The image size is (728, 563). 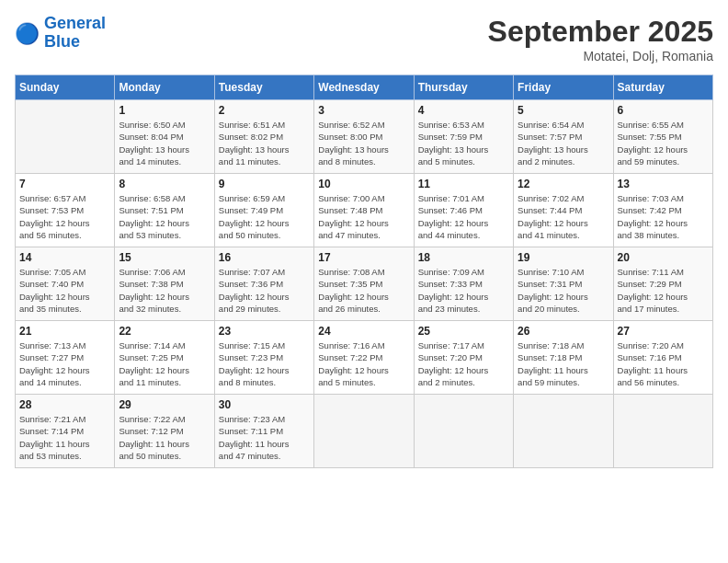 What do you see at coordinates (663, 358) in the screenshot?
I see `calendar-cell: 27Sunrise: 7:20 AM Sunset: 7:16 PM Dayli…` at bounding box center [663, 358].